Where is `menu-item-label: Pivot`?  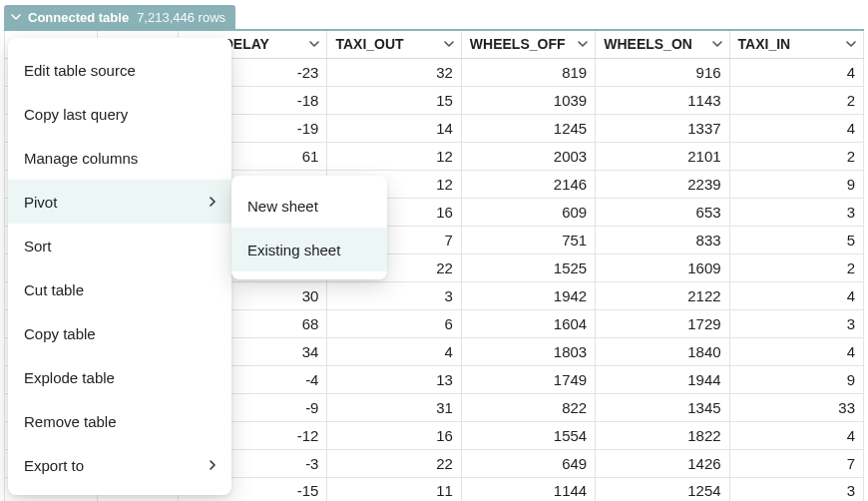
menu-item-label: Pivot is located at coordinates (40, 202).